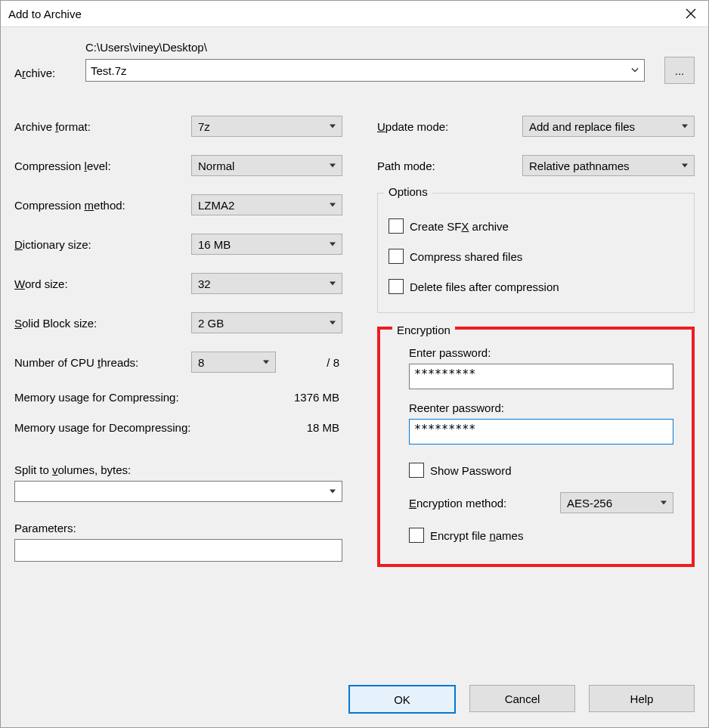 The width and height of the screenshot is (709, 728). I want to click on cpu-threads-total: / 8, so click(334, 363).